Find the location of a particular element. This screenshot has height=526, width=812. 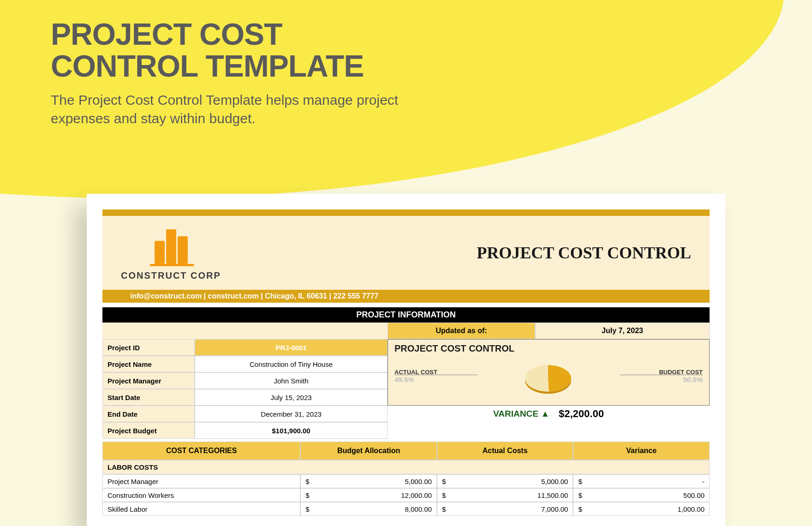

info-left: Project ID PRJ-0001 Project Name Constru… is located at coordinates (245, 389).